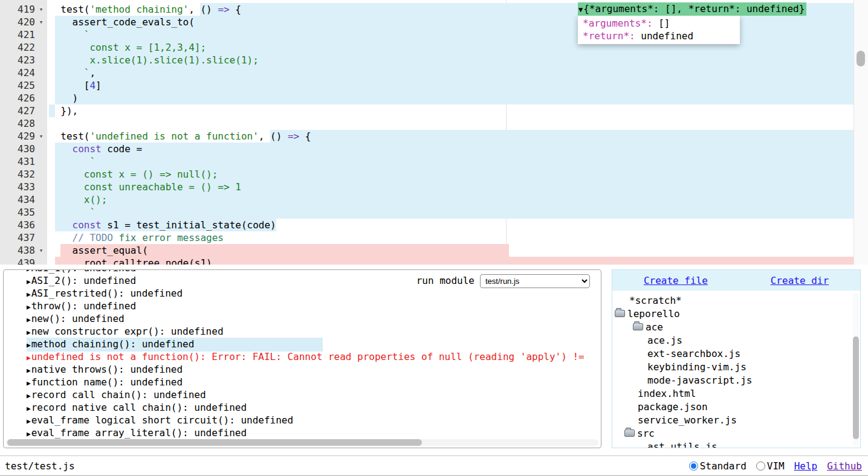  Describe the element at coordinates (736, 327) in the screenshot. I see `tree-item-folder: ace` at that location.